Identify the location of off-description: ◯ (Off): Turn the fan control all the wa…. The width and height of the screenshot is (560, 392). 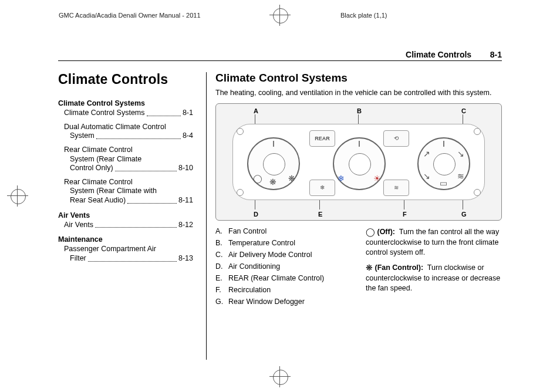
(434, 242).